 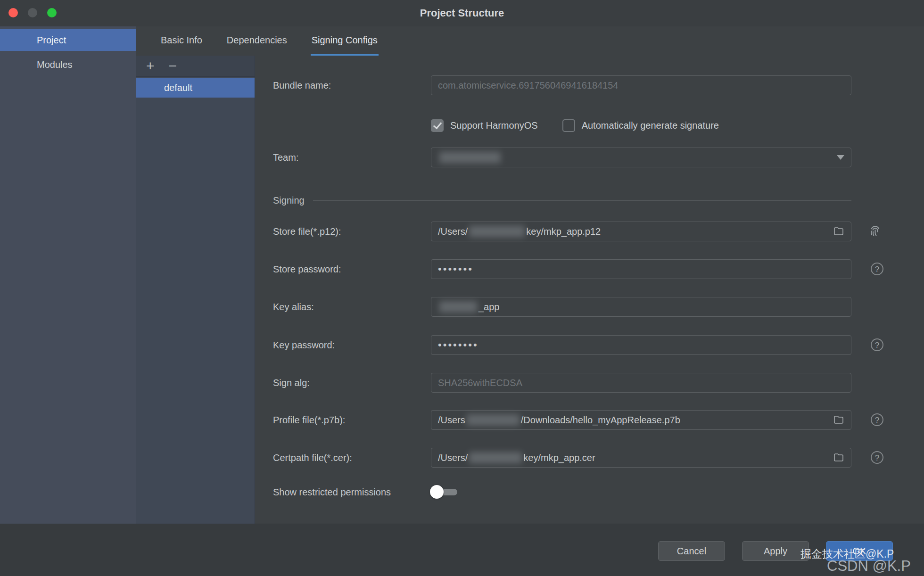 I want to click on titlebar: Project Structure, so click(x=462, y=13).